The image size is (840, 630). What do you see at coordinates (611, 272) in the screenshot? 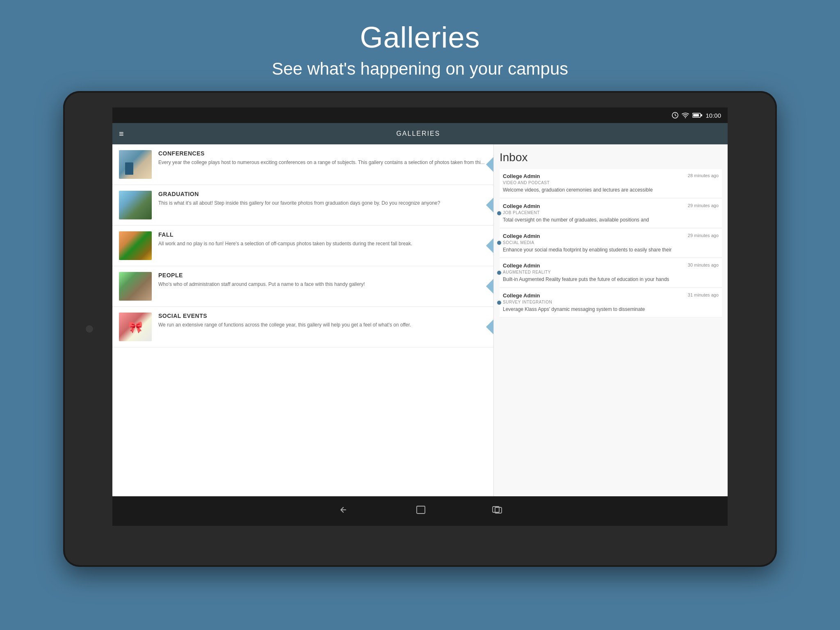
I see `inbox-category: AUGMENTED REALITY` at bounding box center [611, 272].